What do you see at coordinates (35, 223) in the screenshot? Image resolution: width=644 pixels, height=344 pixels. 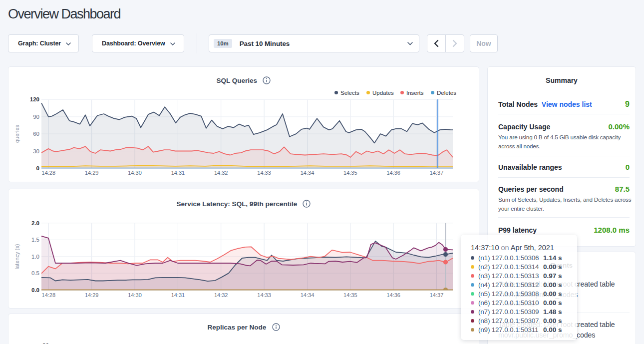 I see `svg-text: 2.0` at bounding box center [35, 223].